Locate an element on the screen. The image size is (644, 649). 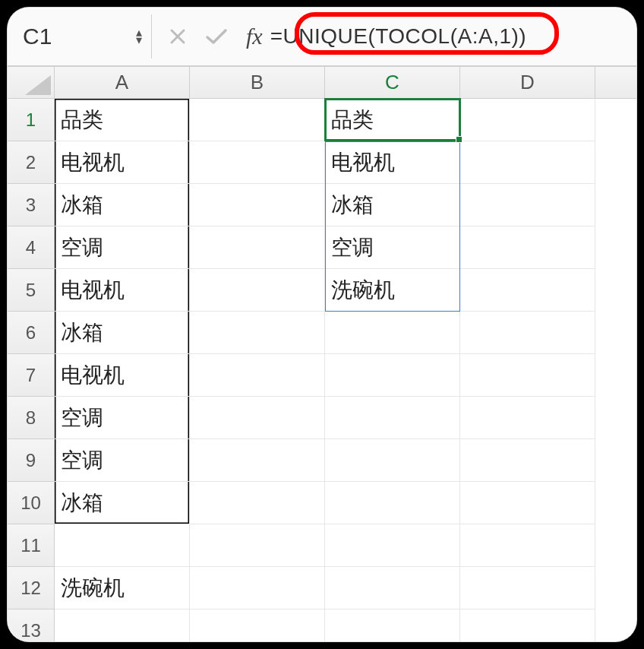
cell-C4: 空调 is located at coordinates (393, 248).